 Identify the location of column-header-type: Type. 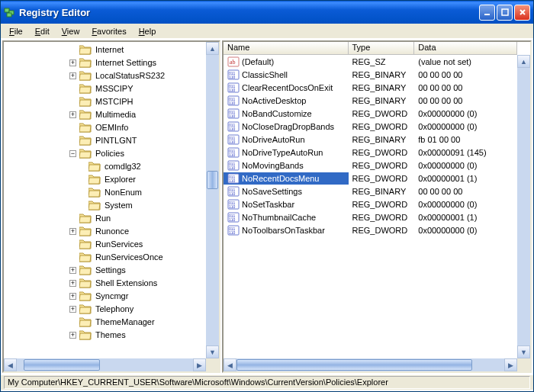
(381, 48).